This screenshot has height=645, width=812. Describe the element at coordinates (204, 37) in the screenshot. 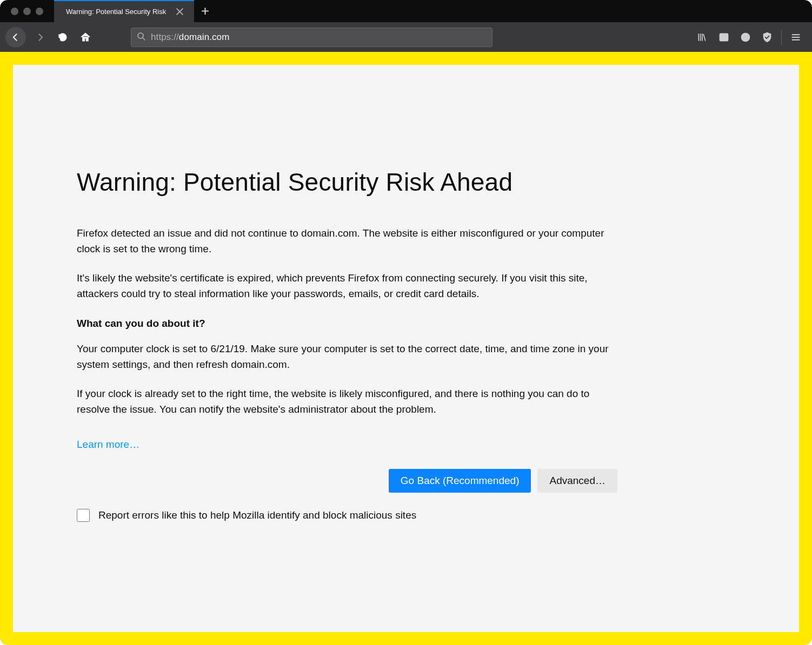

I see `url-host: domain.com` at that location.